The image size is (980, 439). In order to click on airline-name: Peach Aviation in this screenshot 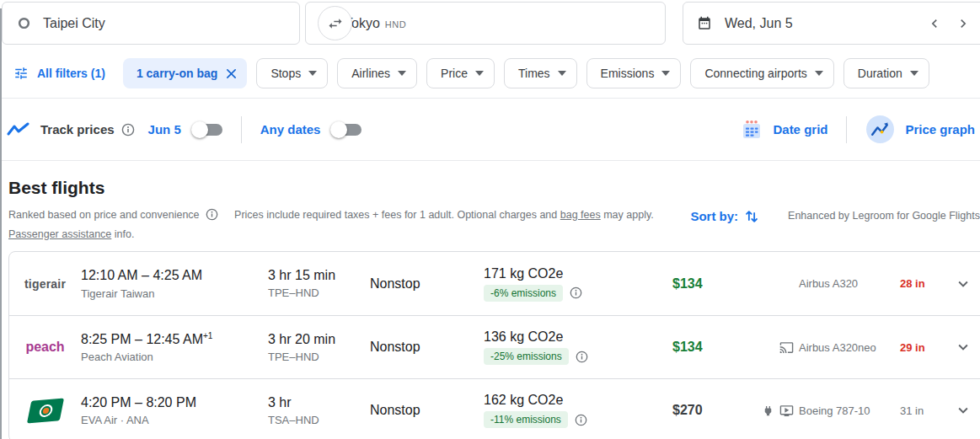, I will do `click(174, 357)`.